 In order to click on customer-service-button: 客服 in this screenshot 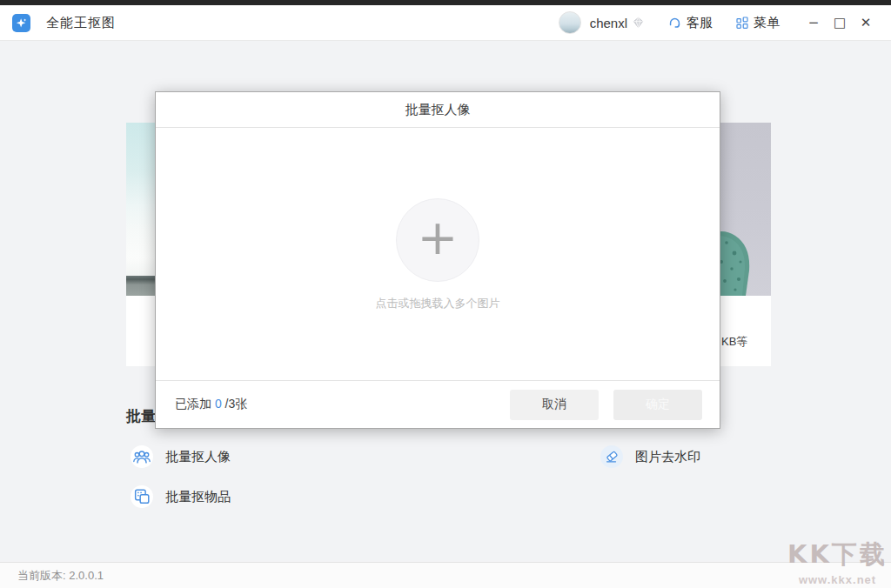, I will do `click(690, 23)`.